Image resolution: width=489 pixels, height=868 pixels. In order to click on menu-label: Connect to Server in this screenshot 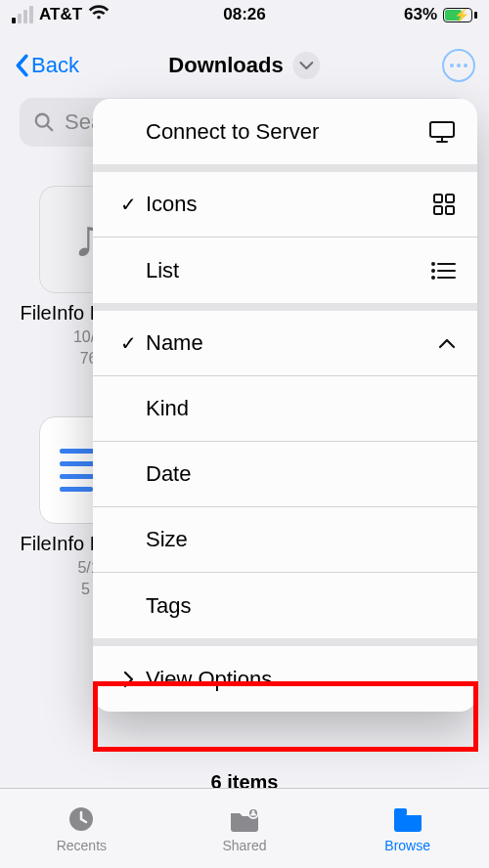, I will do `click(284, 132)`.